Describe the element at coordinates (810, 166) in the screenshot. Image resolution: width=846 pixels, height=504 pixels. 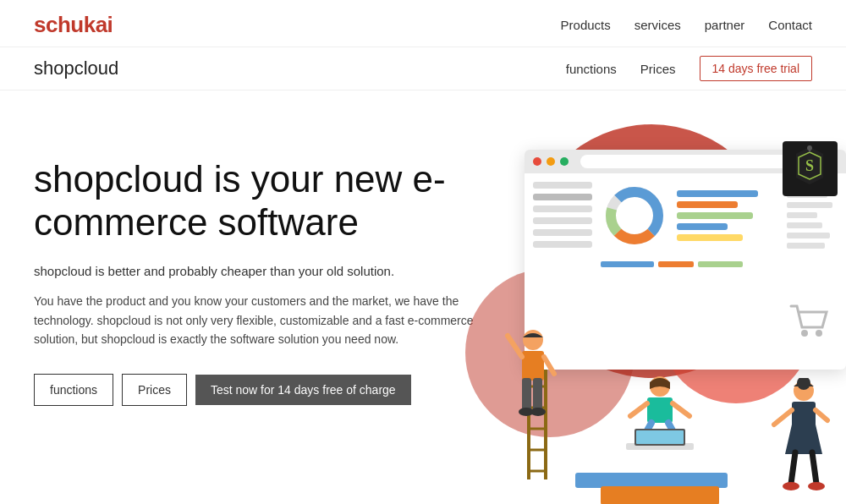
I see `svg-text: S` at that location.